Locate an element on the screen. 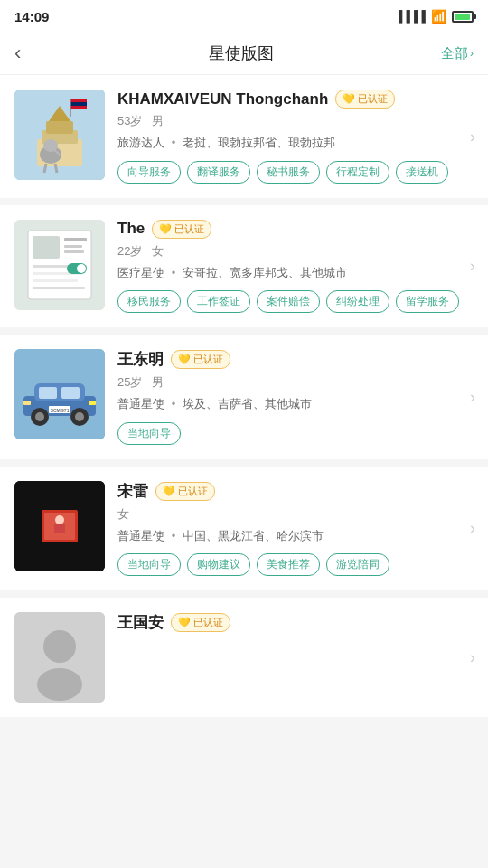  tag: 美食推荐 is located at coordinates (288, 564).